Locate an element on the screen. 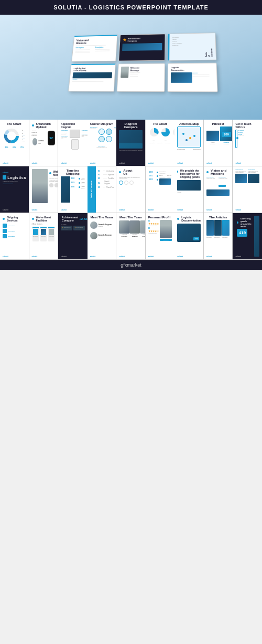  welcome-2-title: WelcomeMessage is located at coordinates (56, 173).